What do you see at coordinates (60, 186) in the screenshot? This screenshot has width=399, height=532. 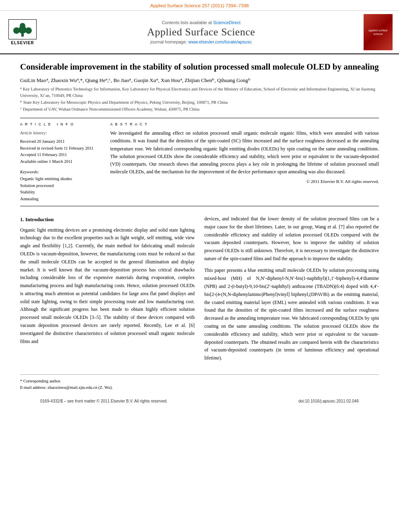 I see `keyword-2: Solution processed` at bounding box center [60, 186].